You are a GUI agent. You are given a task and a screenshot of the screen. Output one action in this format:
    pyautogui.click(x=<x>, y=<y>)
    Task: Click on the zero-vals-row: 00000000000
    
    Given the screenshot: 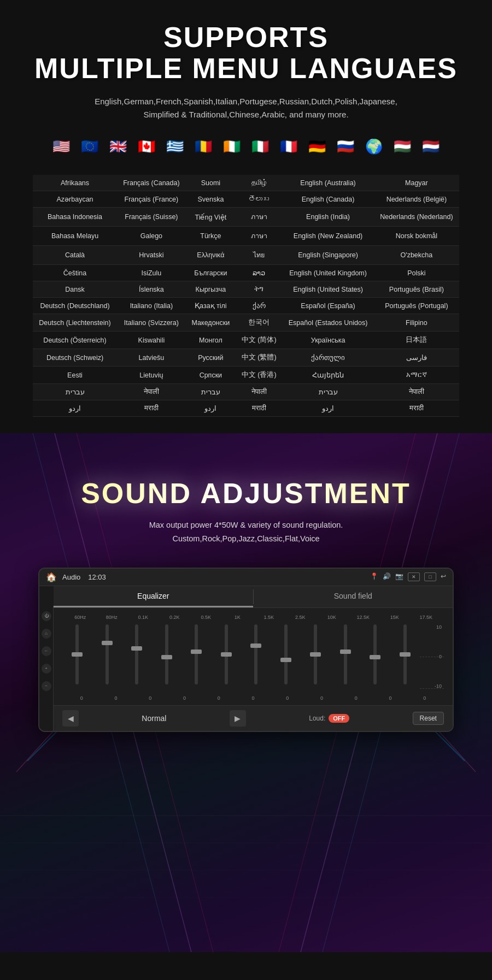 What is the action you would take?
    pyautogui.click(x=253, y=697)
    